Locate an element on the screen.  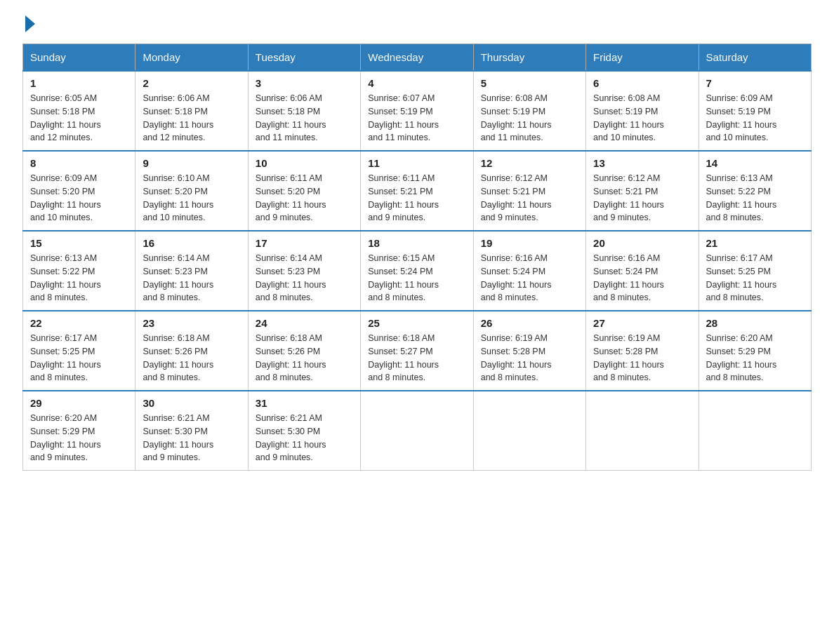
day-number: 15 is located at coordinates (79, 243).